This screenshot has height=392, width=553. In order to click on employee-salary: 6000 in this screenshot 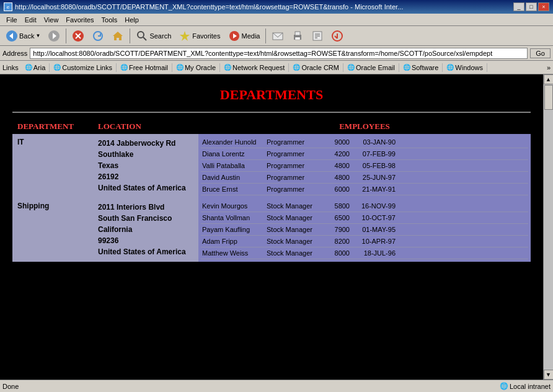, I will do `click(337, 189)`.